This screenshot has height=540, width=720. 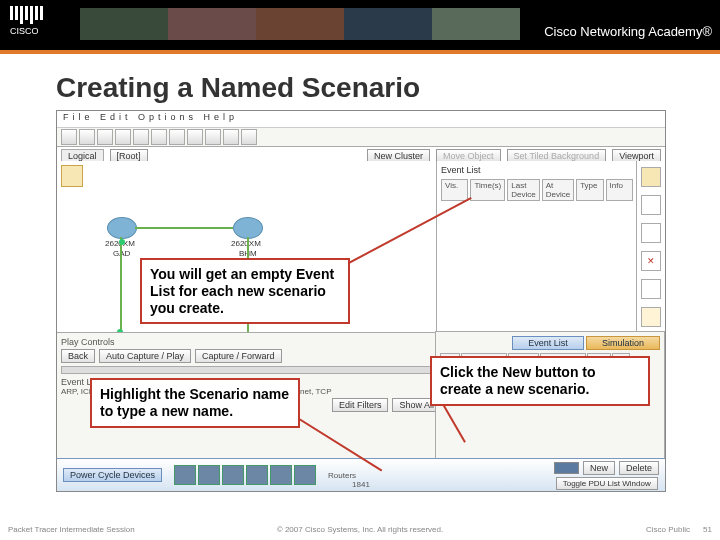 I want to click on device-category-connections, so click(x=281, y=475).